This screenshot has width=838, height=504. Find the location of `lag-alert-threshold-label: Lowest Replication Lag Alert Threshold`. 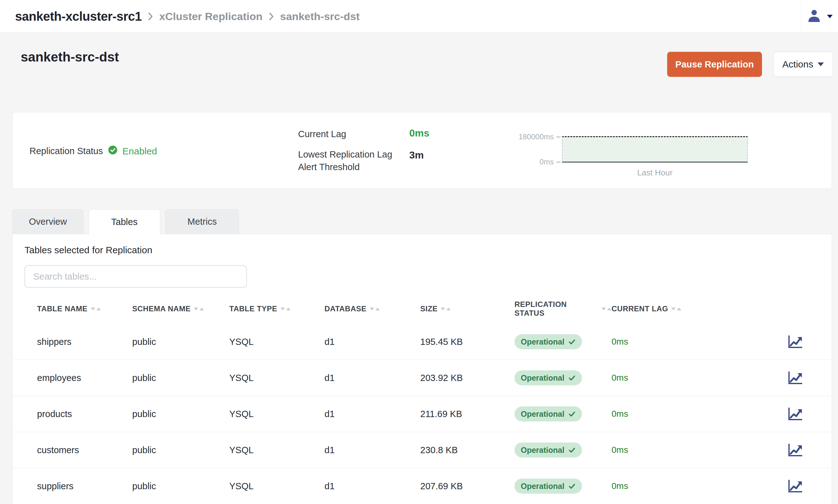

lag-alert-threshold-label: Lowest Replication Lag Alert Threshold is located at coordinates (345, 161).